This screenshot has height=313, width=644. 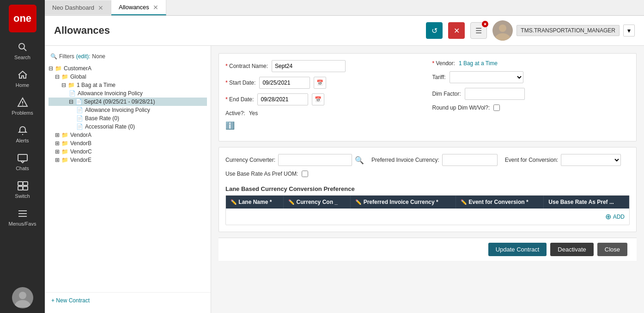 What do you see at coordinates (71, 85) in the screenshot?
I see `folder-doc-icon: 📁` at bounding box center [71, 85].